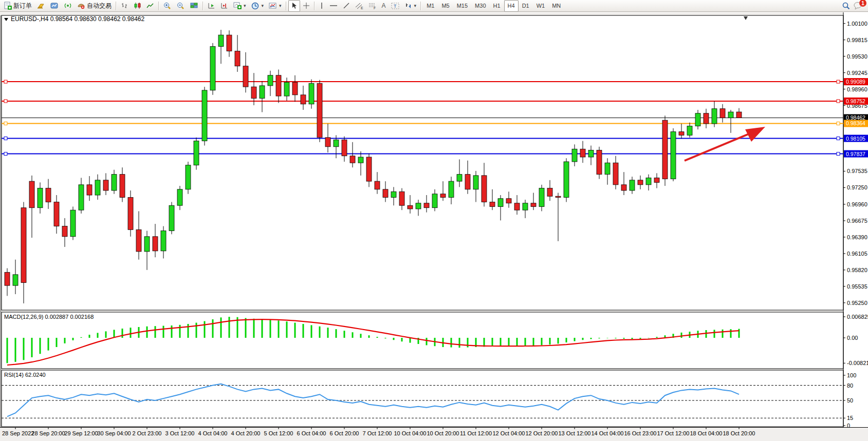  Describe the element at coordinates (294, 6) in the screenshot. I see `cursor-icon` at that location.